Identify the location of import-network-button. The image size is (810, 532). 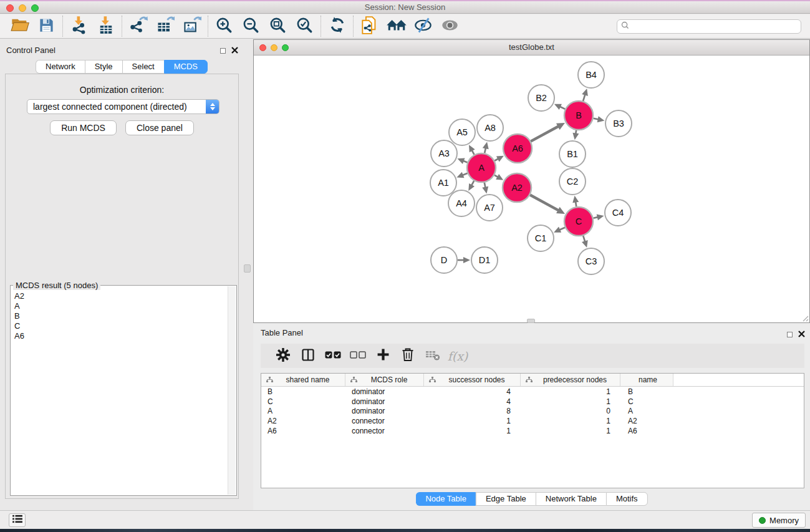
(79, 26).